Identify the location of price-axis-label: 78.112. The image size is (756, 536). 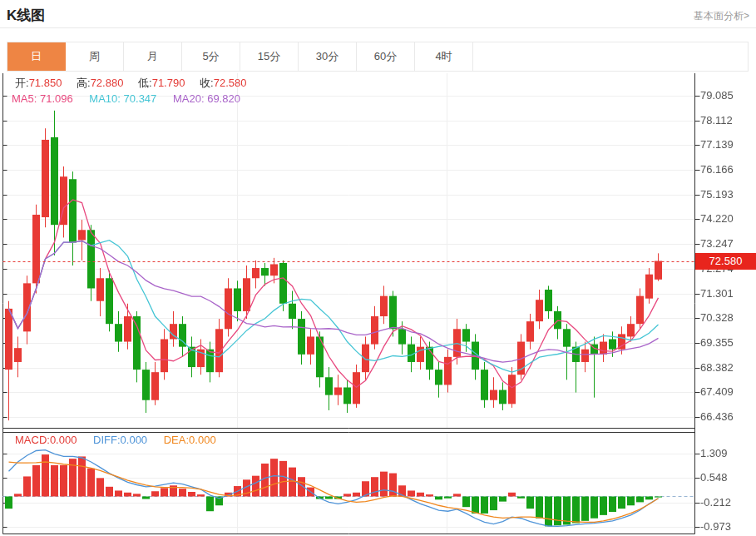
(717, 121).